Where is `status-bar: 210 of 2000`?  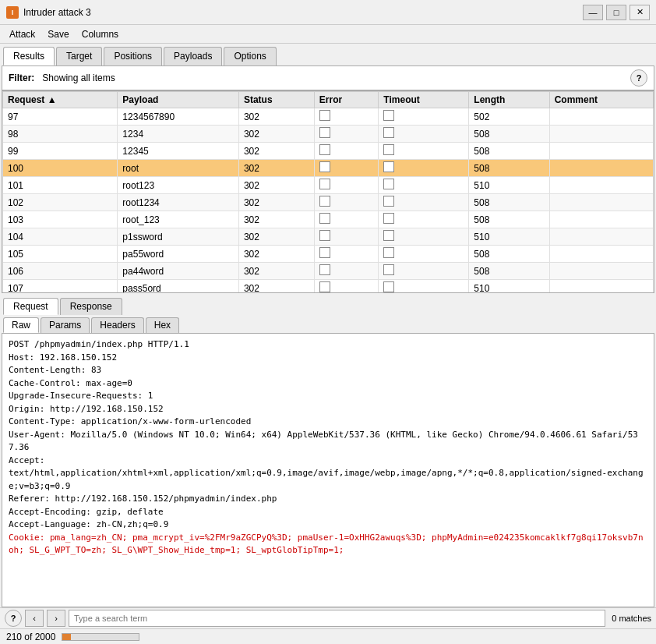 status-bar: 210 of 2000 is located at coordinates (328, 636).